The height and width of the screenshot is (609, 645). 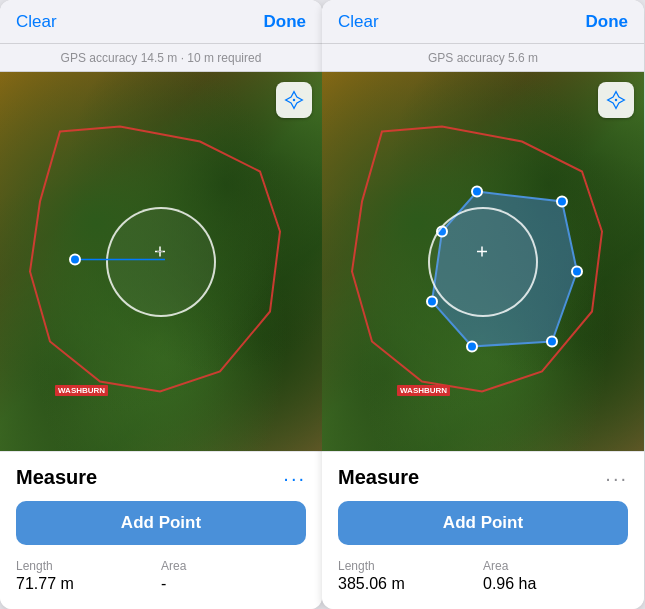 What do you see at coordinates (556, 576) in the screenshot?
I see `right-stat-area: Area 0.96 ha` at bounding box center [556, 576].